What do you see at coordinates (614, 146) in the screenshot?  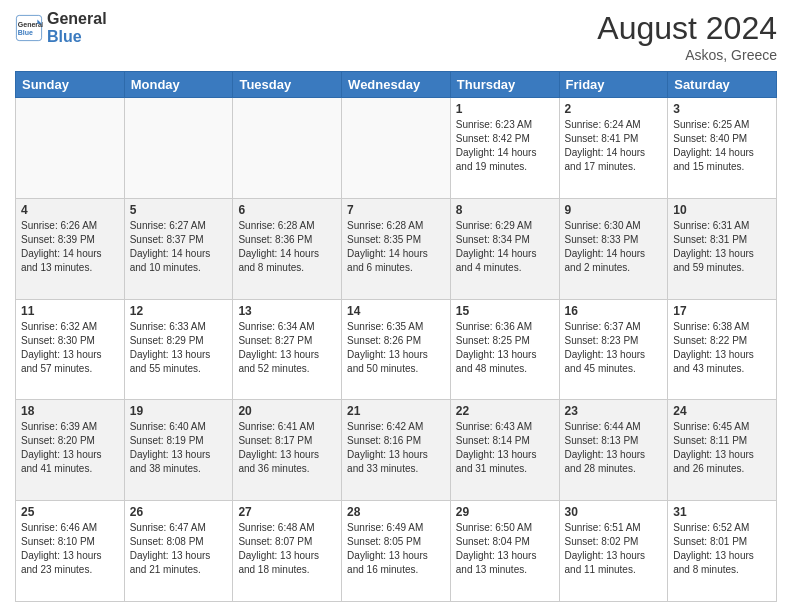 I see `day-info: Sunrise: 6:24 AMSunset: 8:41 PMDaylight:…` at bounding box center [614, 146].